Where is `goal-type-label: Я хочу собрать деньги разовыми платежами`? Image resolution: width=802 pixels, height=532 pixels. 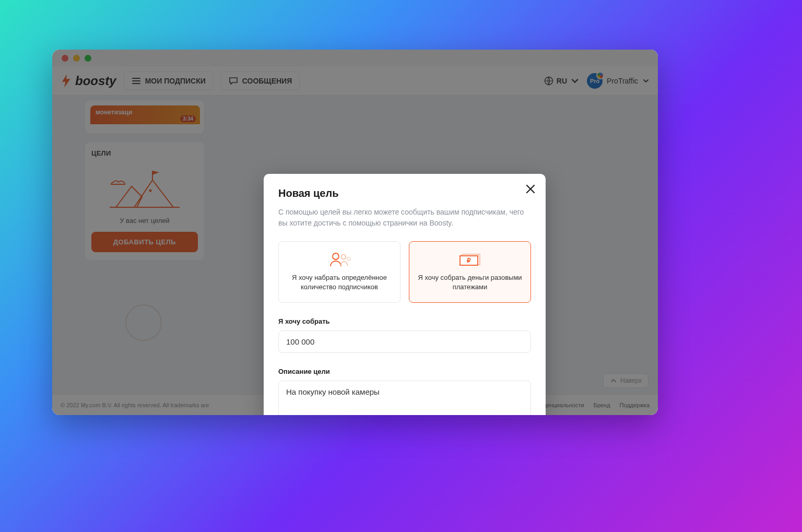 goal-type-label: Я хочу собрать деньги разовыми платежами is located at coordinates (470, 282).